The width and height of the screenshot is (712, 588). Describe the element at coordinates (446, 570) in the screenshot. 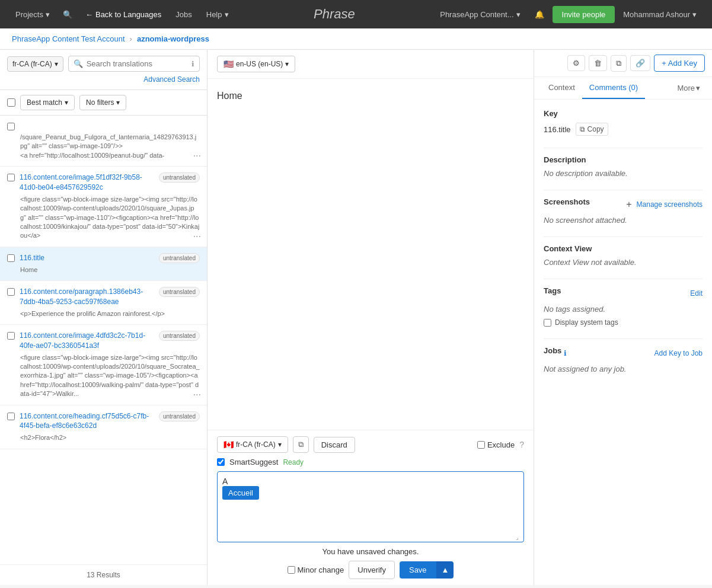

I see `save-chevron-icon: ▲` at that location.